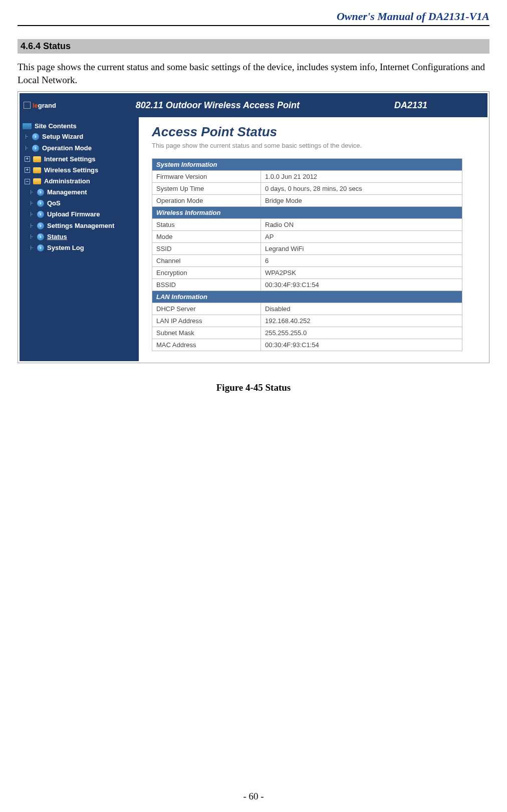  I want to click on section-heading: 4.6.4 Status, so click(254, 46).